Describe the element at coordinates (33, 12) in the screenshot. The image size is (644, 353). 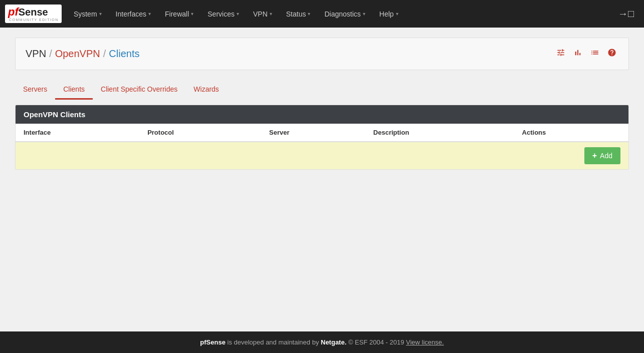
I see `logo-sense: Sense` at that location.